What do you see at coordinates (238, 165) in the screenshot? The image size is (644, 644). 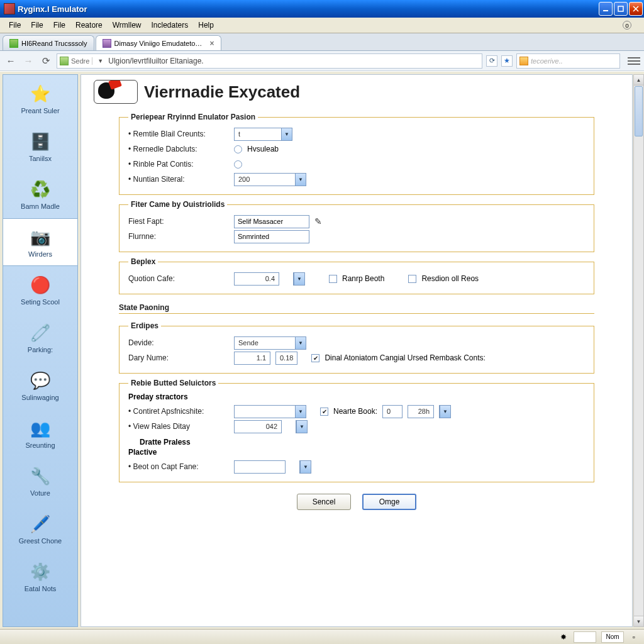 I see `patcontis-radio` at bounding box center [238, 165].